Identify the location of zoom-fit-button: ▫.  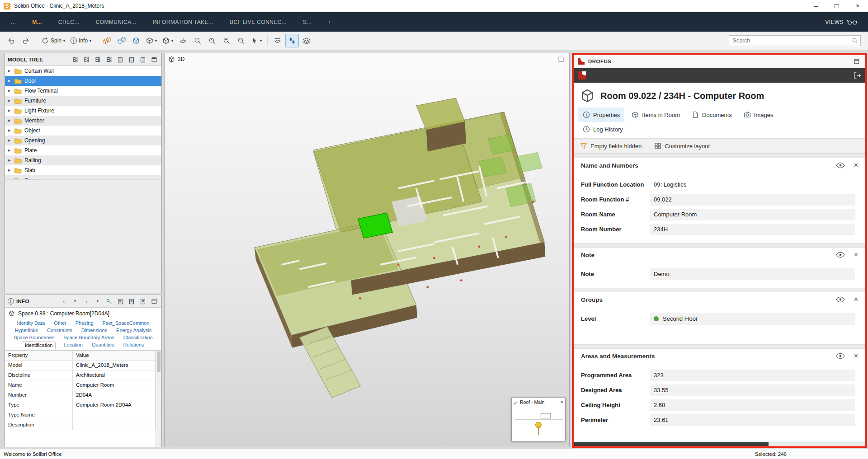
(241, 41).